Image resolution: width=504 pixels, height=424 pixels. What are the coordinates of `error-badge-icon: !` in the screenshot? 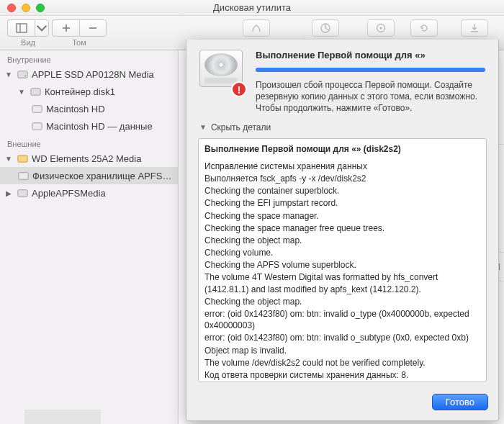 It's located at (239, 89).